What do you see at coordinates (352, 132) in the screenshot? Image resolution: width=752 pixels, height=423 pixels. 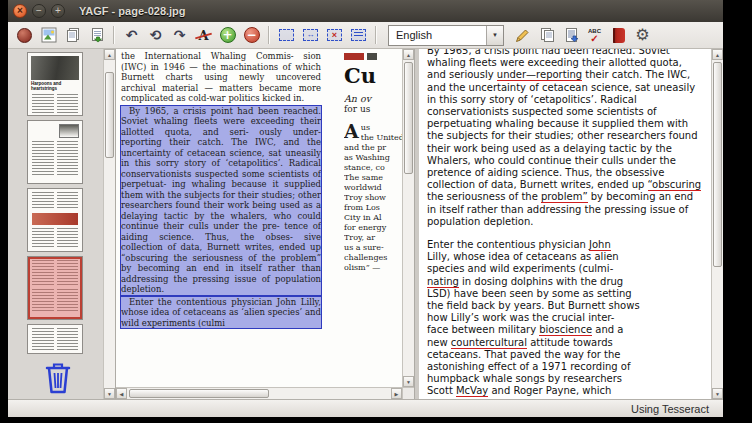 I see `dropcap: A` at bounding box center [352, 132].